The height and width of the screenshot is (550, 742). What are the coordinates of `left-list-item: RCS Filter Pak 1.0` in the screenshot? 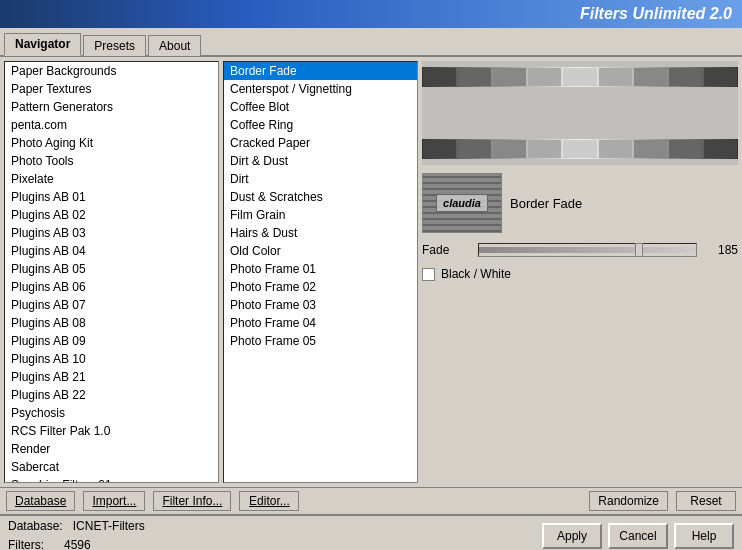 It's located at (112, 431).